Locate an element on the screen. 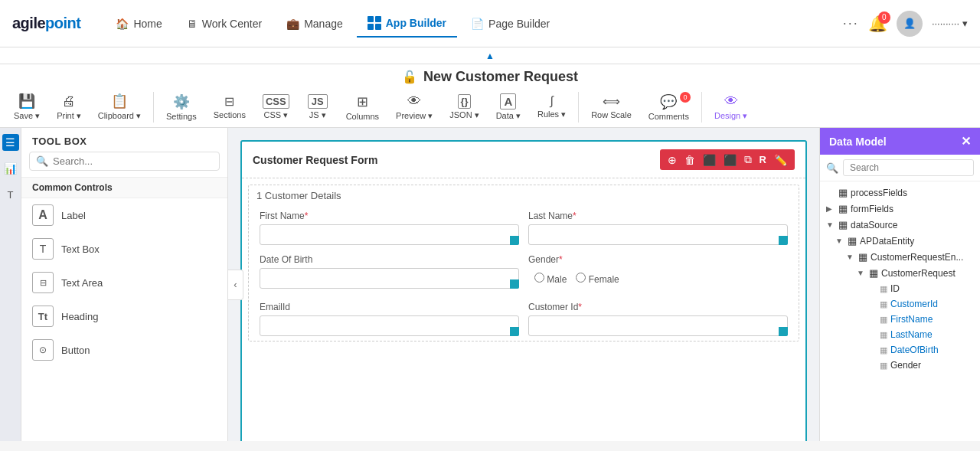  clipboard-button: 📋 Clipboard is located at coordinates (119, 107).